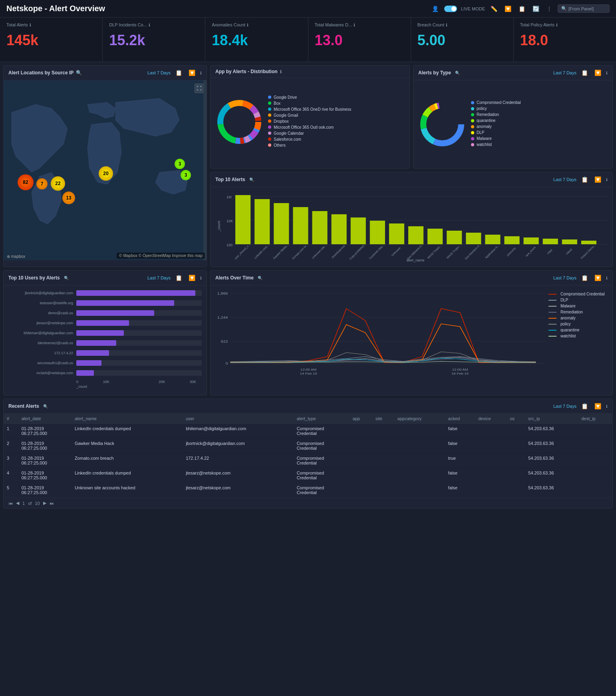  I want to click on top10-users-copy-icon: 📋, so click(179, 278).